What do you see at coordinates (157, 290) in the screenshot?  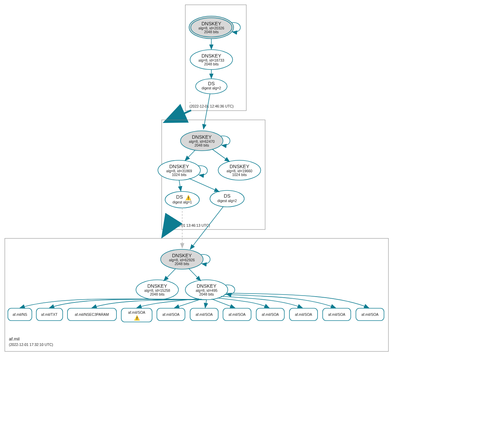 I see `node-af-zsk-a: DNSKEY alg=8, id=15258 2048 bits` at bounding box center [157, 290].